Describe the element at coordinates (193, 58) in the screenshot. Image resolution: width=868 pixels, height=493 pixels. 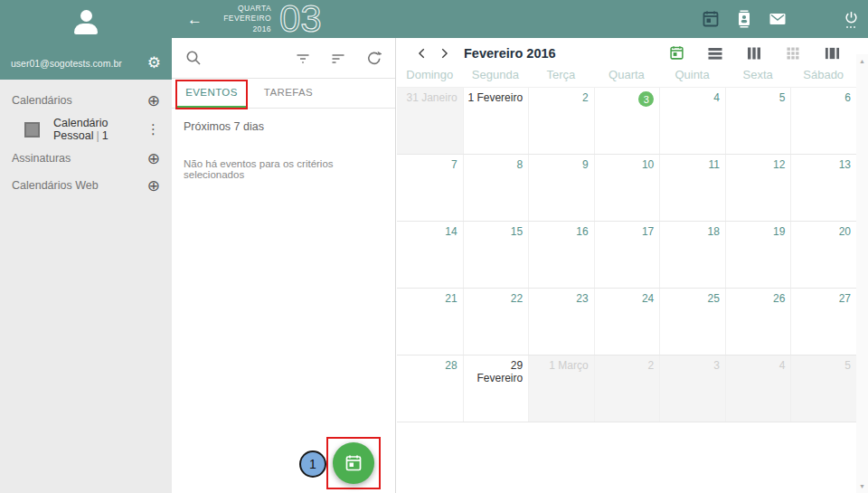
I see `search-icon` at that location.